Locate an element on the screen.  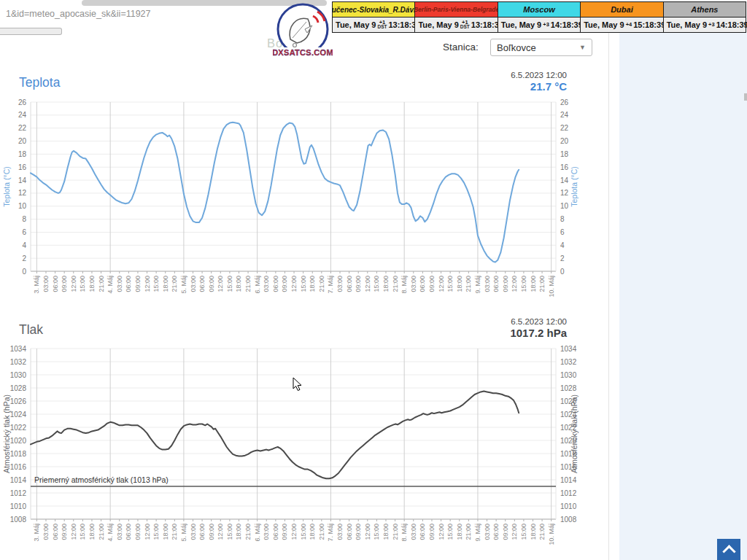
clock-city-label: Moscow is located at coordinates (539, 10).